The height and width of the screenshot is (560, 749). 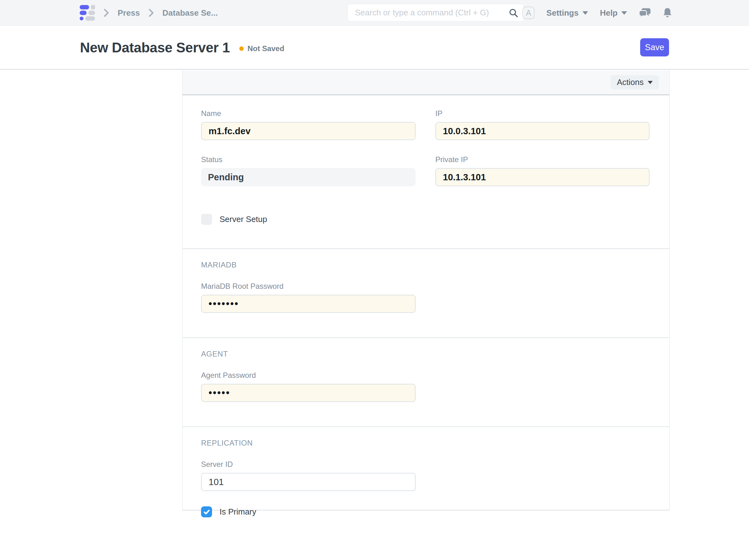 What do you see at coordinates (190, 13) in the screenshot?
I see `breadcrumb-database-server: Database Se...` at bounding box center [190, 13].